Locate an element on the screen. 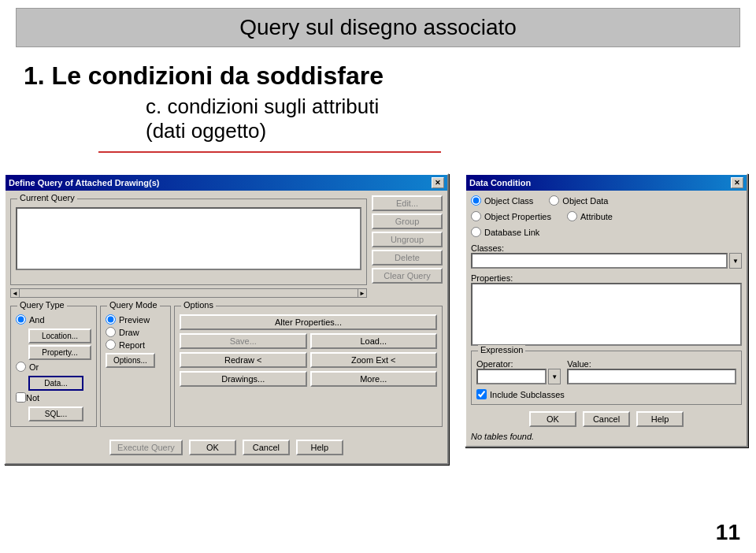 Image resolution: width=756 pixels, height=553 pixels. include-subclasses-label: Include Subclasses is located at coordinates (528, 395).